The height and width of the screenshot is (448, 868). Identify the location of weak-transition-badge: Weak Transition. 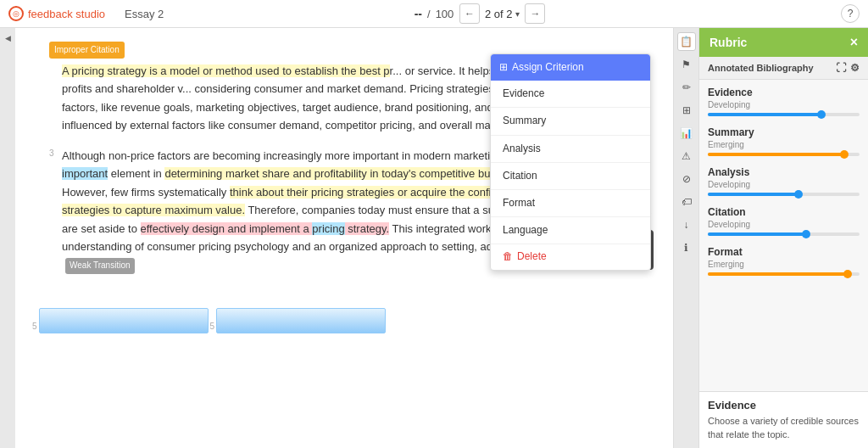
(100, 266).